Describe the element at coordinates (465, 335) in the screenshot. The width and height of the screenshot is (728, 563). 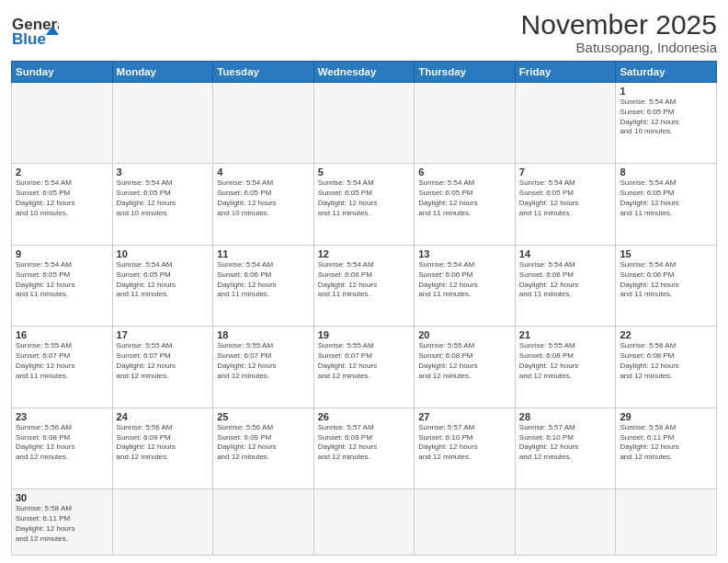
I see `day-number: 20` at that location.